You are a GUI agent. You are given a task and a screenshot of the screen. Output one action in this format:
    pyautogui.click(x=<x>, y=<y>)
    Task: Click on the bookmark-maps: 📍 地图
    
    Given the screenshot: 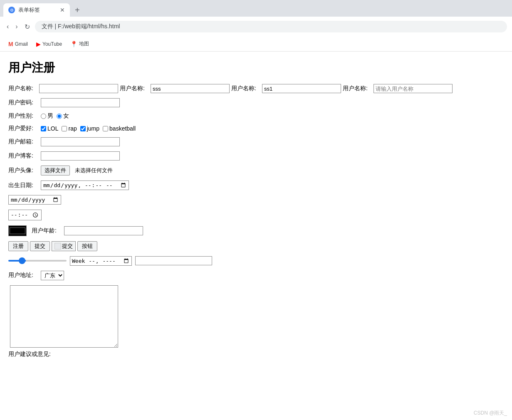 What is the action you would take?
    pyautogui.click(x=80, y=44)
    